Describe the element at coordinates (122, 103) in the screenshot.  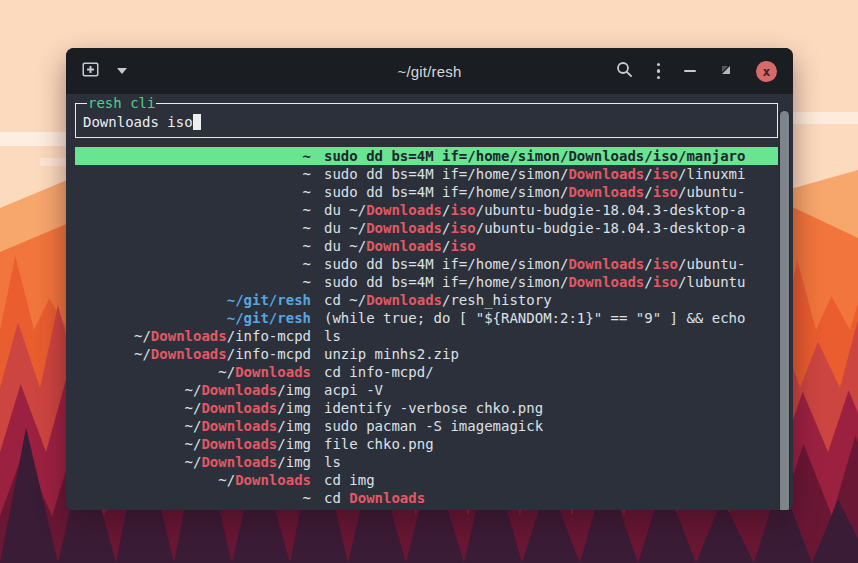
I see `search-box-label: resh cli` at that location.